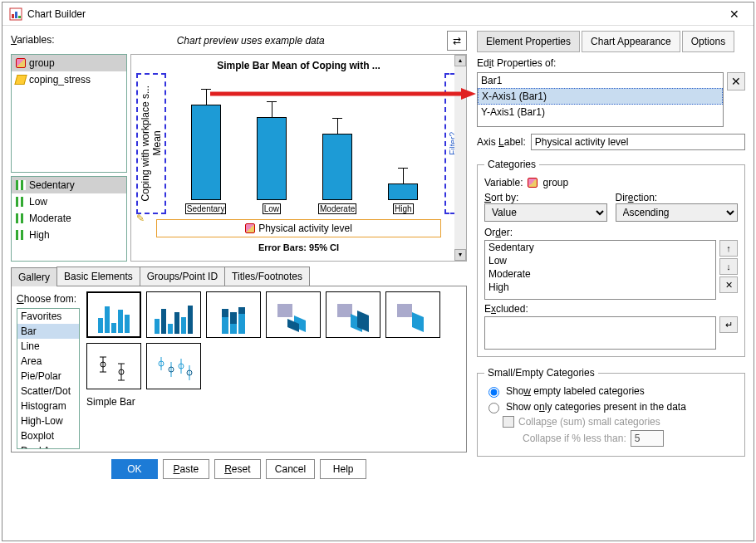 Image resolution: width=756 pixels, height=543 pixels. I want to click on list-item: Area, so click(48, 361).